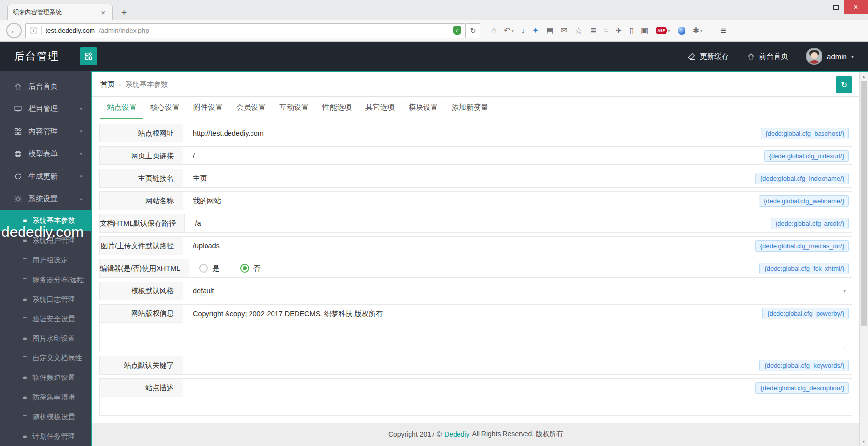 This screenshot has height=446, width=868. I want to click on list-icon: ≡, so click(25, 220).